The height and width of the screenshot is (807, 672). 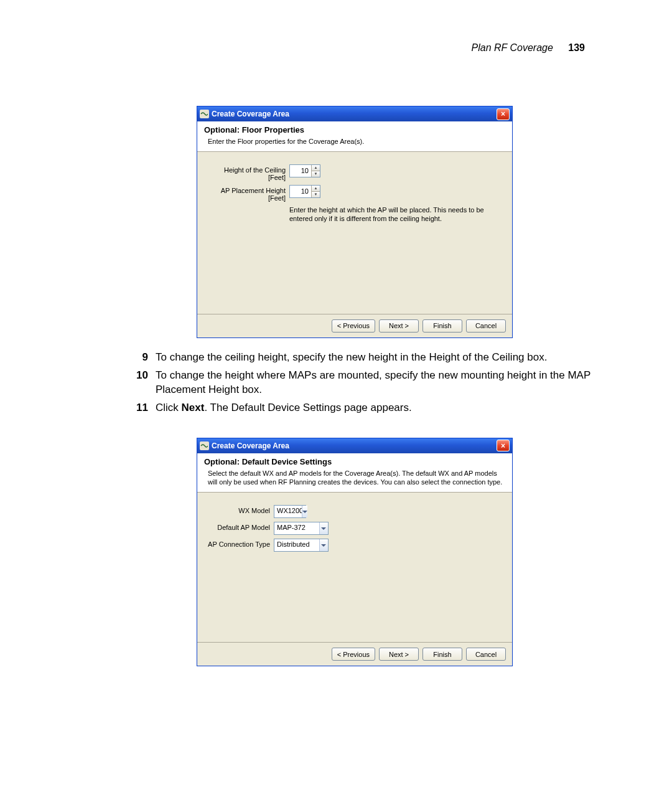 I want to click on select-wx-model: WX1200, so click(x=290, y=512).